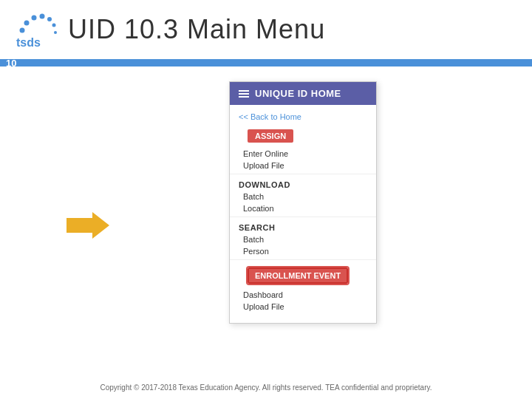  Describe the element at coordinates (303, 307) in the screenshot. I see `upload-file-2-item: Upload File` at that location.